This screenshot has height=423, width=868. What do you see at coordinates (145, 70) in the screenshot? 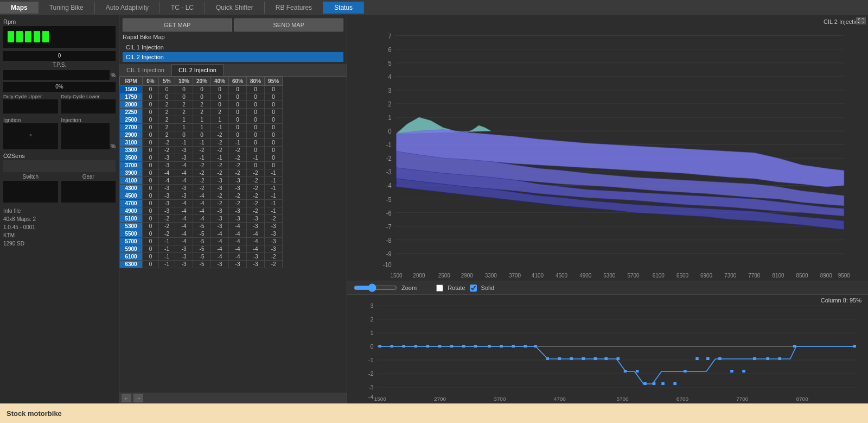
I see `tab-cil1-injection: CIL 1 Injection` at bounding box center [145, 70].